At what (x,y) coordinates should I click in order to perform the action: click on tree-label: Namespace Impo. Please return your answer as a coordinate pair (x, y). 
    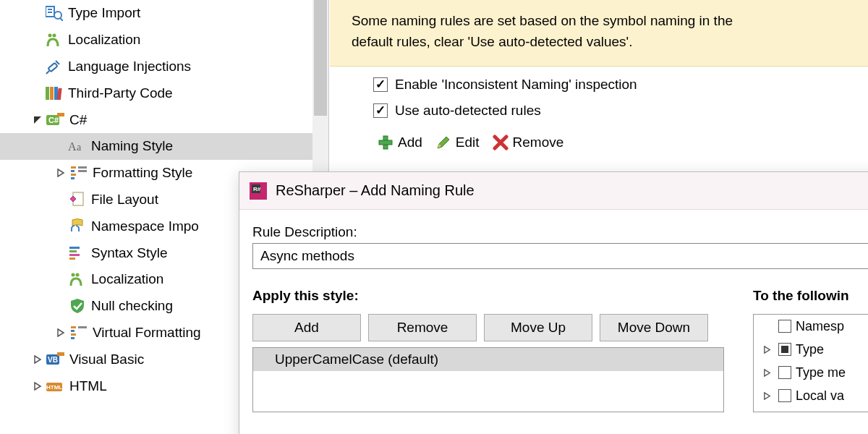
    Looking at the image, I should click on (145, 226).